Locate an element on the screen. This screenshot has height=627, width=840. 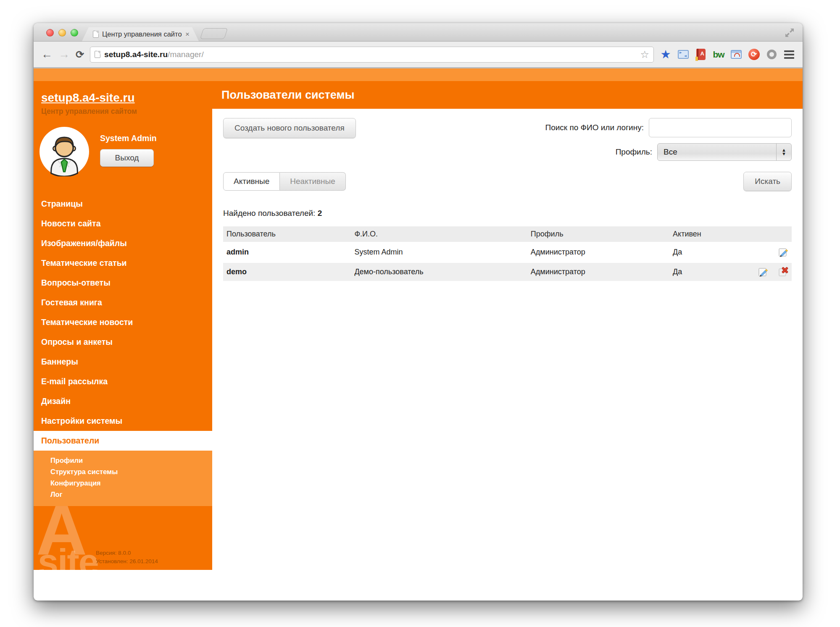
address-bar: setup8.a4-site.ru/manager/ ☆ is located at coordinates (372, 55).